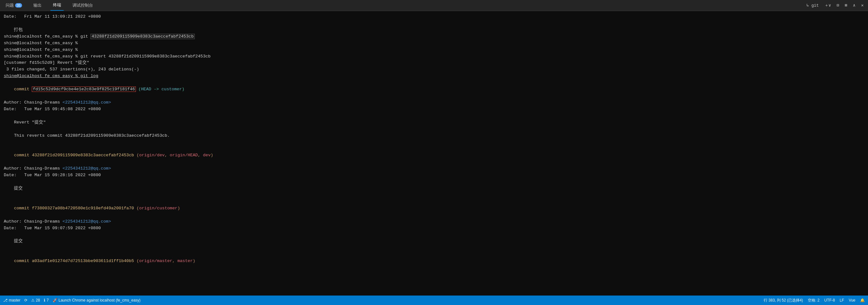 The width and height of the screenshot is (868, 305). I want to click on error-count: 7, so click(48, 300).